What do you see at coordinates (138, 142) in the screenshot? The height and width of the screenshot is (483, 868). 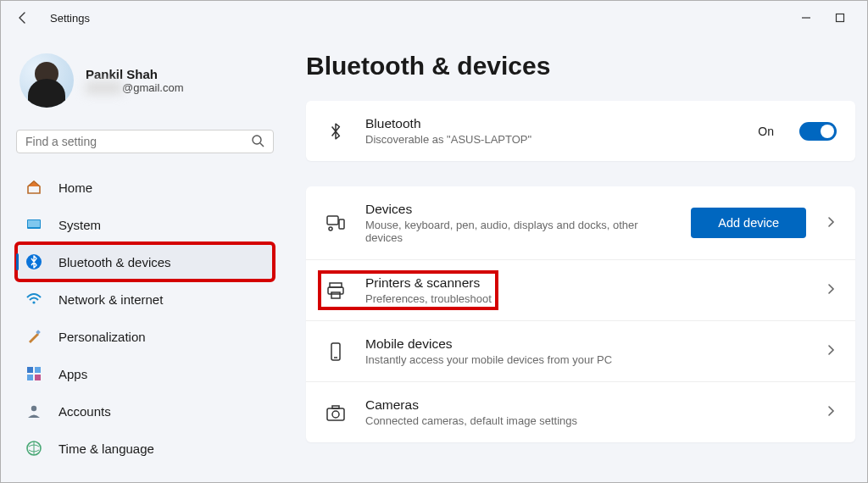 I see `search-input` at bounding box center [138, 142].